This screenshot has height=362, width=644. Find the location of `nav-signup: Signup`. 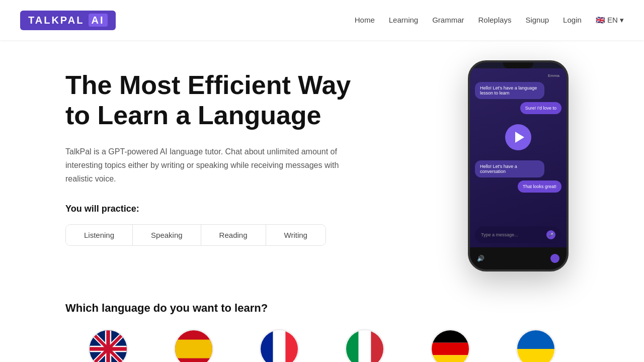

nav-signup: Signup is located at coordinates (537, 20).